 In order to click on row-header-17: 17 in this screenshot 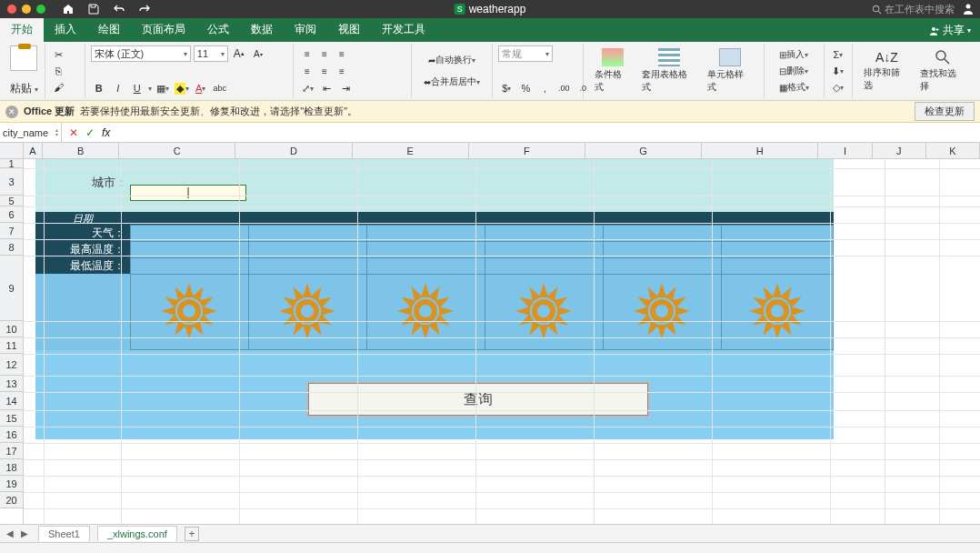, I will do `click(11, 451)`.